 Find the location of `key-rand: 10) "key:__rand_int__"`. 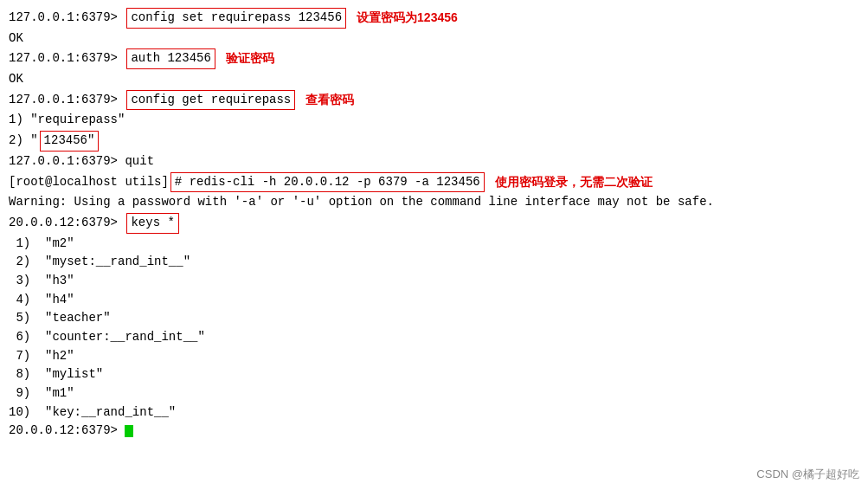

key-rand: 10) "key:__rand_int__" is located at coordinates (92, 413).